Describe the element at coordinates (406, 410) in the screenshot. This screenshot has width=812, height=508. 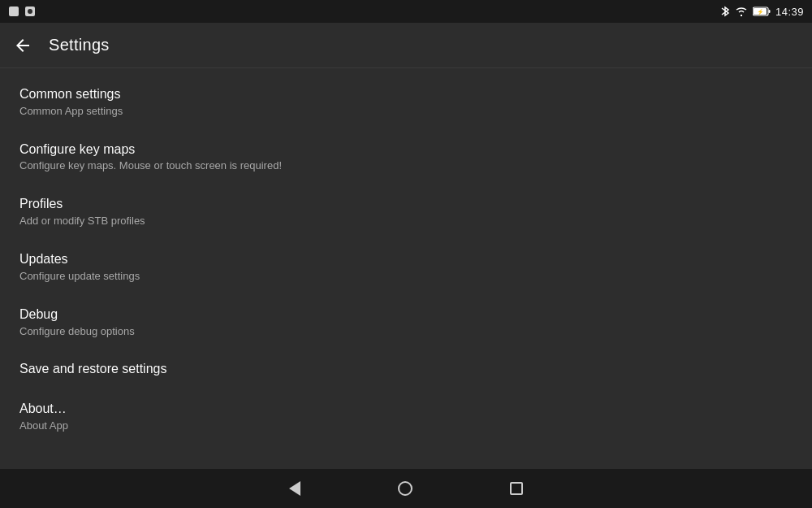
I see `settings-item-title-about: About…` at that location.